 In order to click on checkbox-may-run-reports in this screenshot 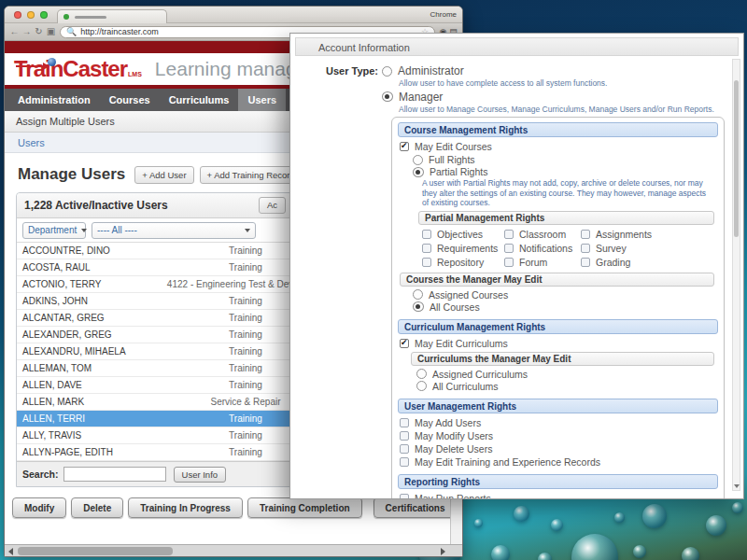, I will do `click(404, 497)`.